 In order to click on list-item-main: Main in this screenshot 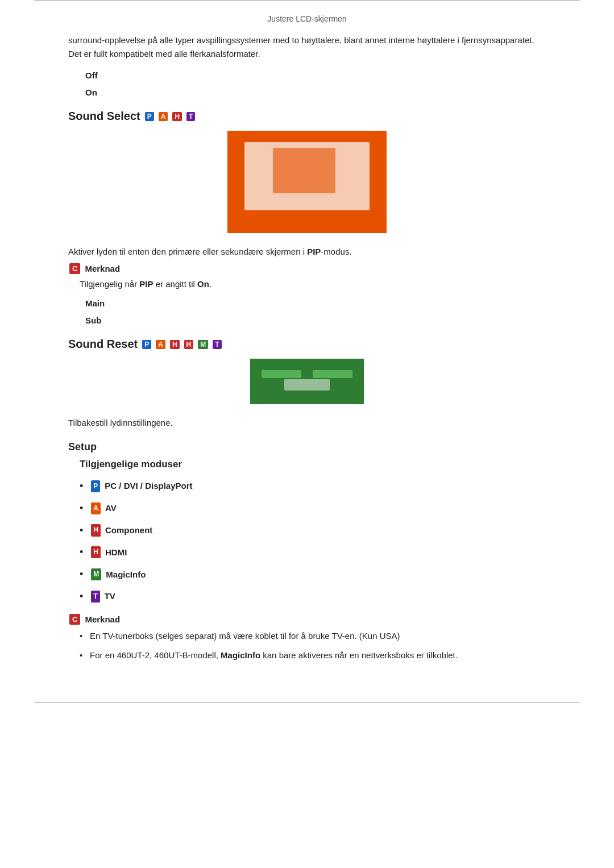, I will do `click(316, 304)`.